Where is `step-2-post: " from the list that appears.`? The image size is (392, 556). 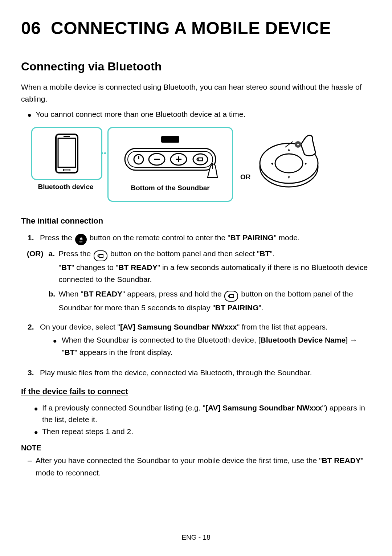
step-2-post: " from the list that appears. is located at coordinates (282, 327).